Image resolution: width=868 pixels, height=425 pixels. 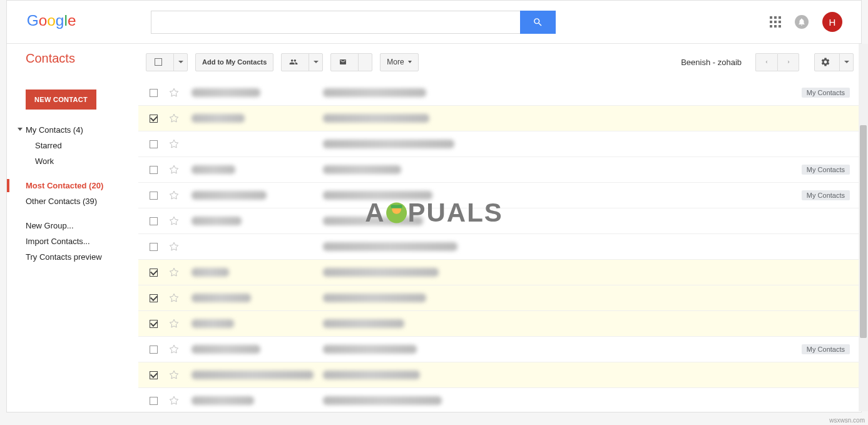 I want to click on sidebar-item-label: Import Contacts..., so click(x=58, y=242).